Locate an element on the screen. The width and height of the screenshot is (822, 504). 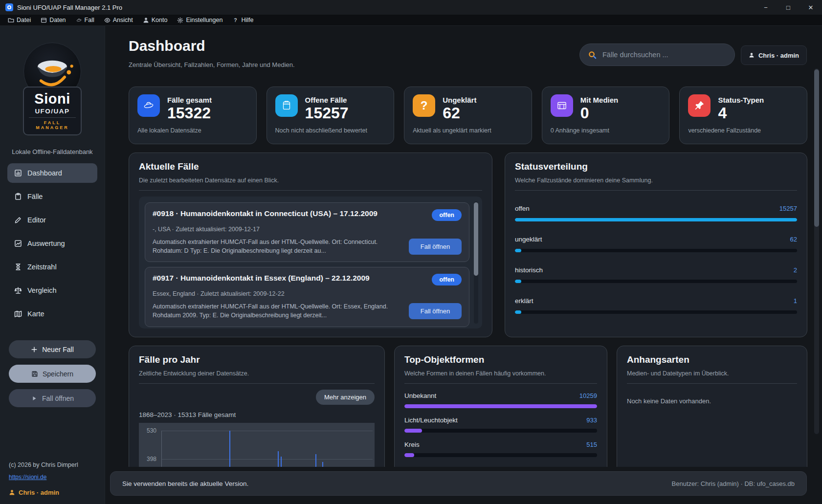
window-scrollbar is located at coordinates (817, 251).